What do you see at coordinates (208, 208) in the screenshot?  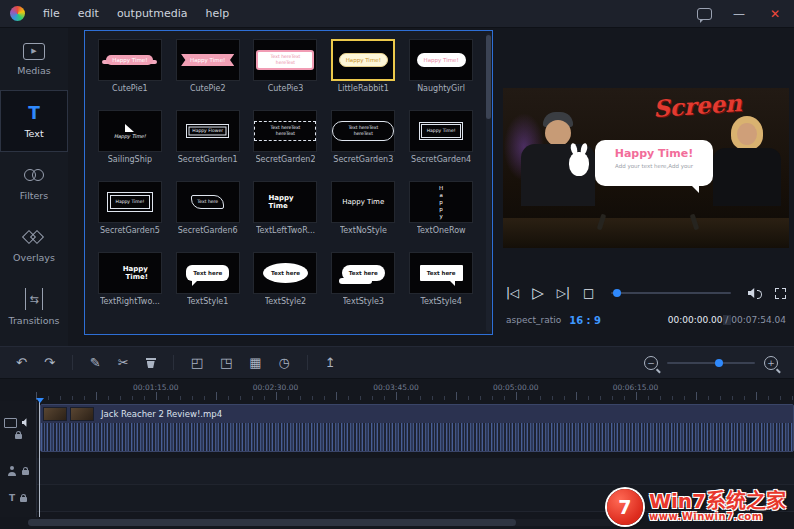 I see `template-tile-secretgarden6: Text here SecretGarden6` at bounding box center [208, 208].